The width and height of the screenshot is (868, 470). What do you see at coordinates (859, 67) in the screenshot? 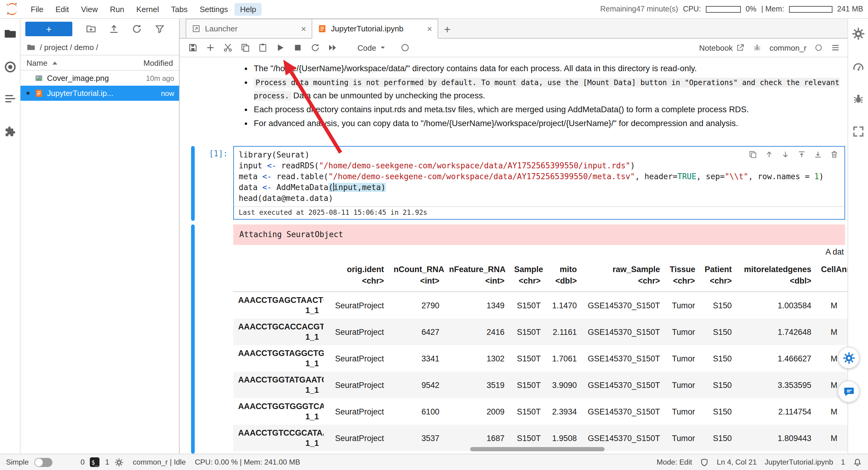
I see `dashboard-icon` at bounding box center [859, 67].